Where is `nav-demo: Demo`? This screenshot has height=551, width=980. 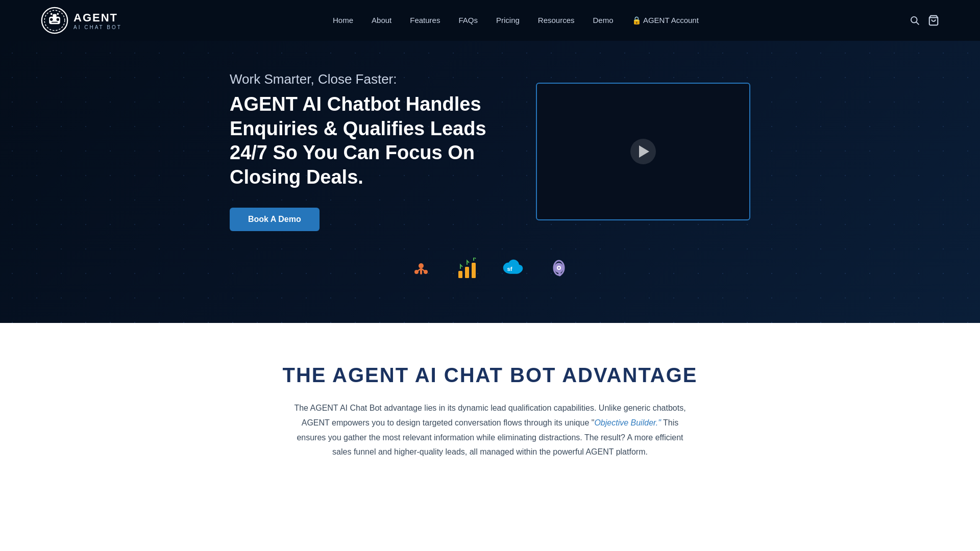
nav-demo: Demo is located at coordinates (603, 20).